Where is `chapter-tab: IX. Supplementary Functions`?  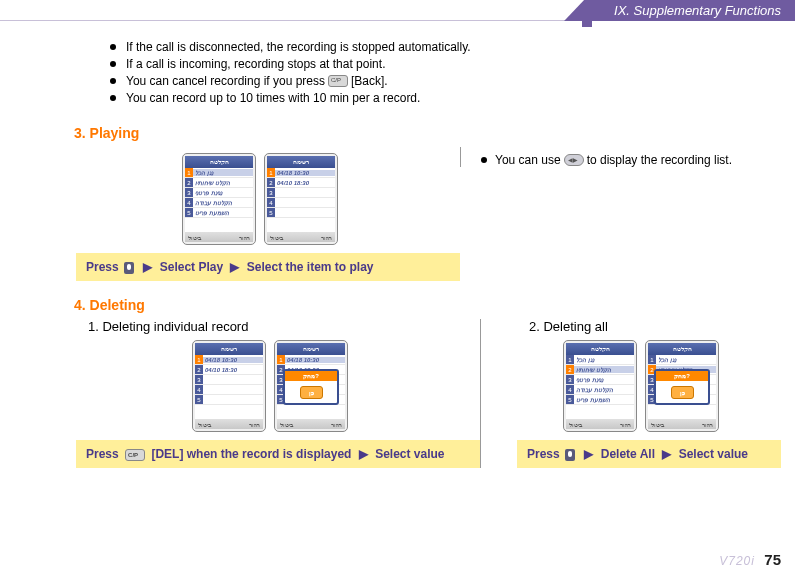 chapter-tab: IX. Supplementary Functions is located at coordinates (690, 10).